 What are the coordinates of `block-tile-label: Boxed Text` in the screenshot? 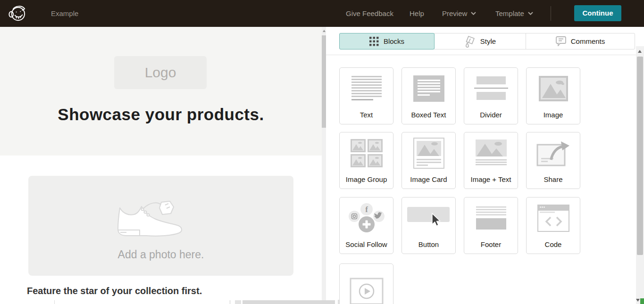 It's located at (428, 115).